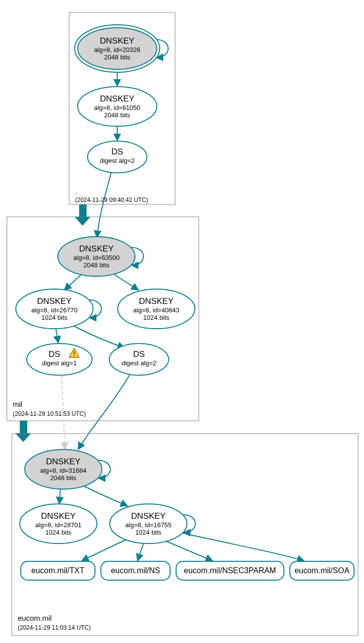  I want to click on node-eucom-k3: DNSKEY alg=8, id=16755 1024 bits, so click(148, 524).